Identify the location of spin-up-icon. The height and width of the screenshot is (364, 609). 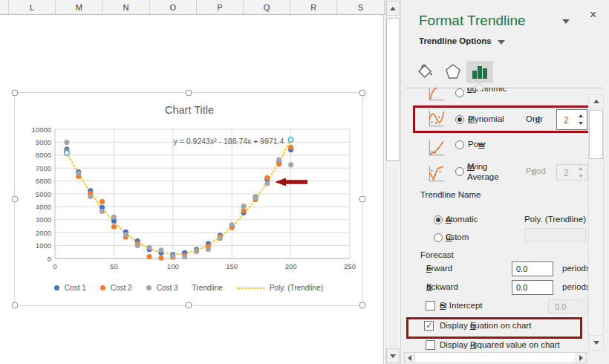
(581, 116).